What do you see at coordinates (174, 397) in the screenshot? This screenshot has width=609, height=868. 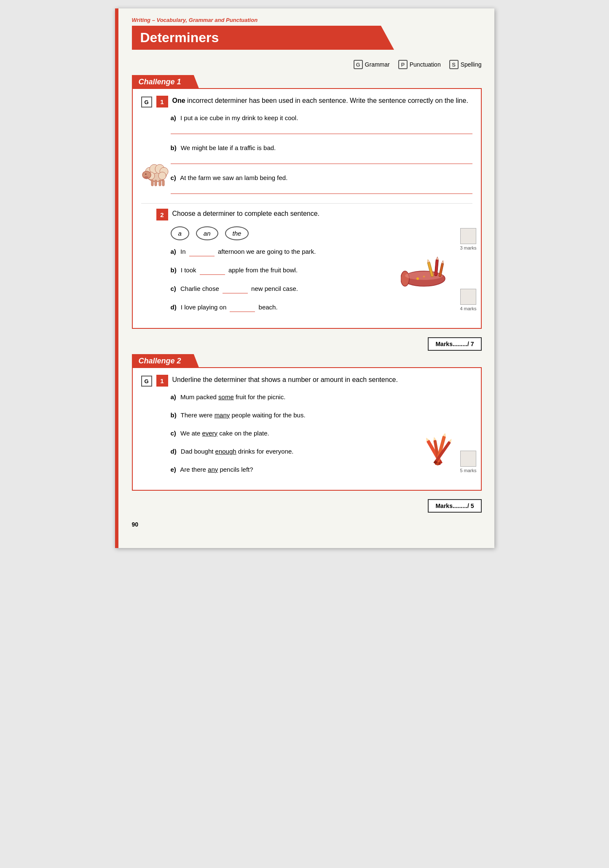 I see `c2a-label: a)` at bounding box center [174, 397].